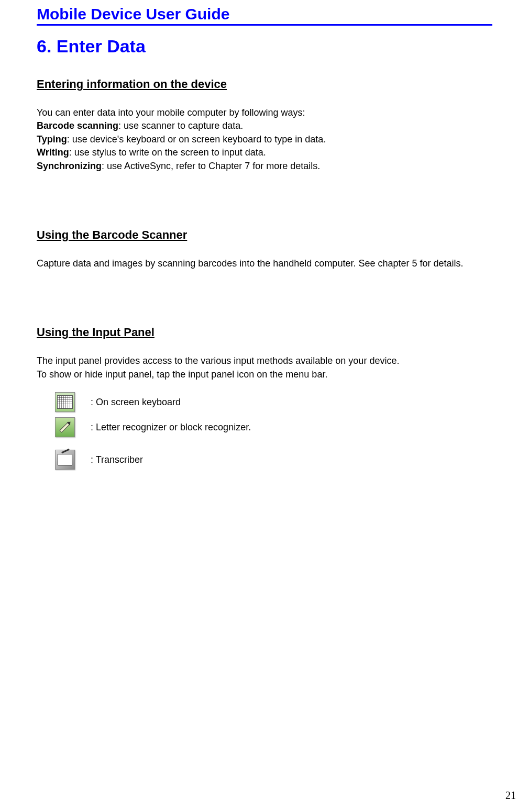  Describe the element at coordinates (171, 427) in the screenshot. I see `icon-label-recognizer: : Letter recognizer or block recognizer.` at that location.